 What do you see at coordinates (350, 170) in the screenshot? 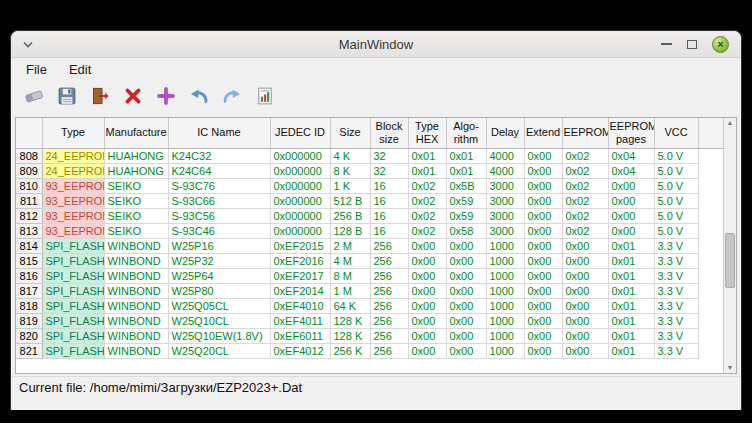
I see `cell-size: 8 K` at bounding box center [350, 170].